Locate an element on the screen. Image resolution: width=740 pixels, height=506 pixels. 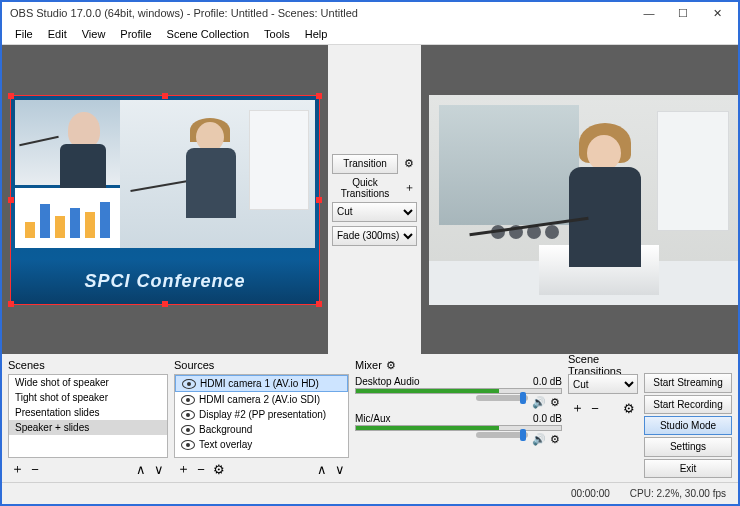
source-item: Display #2 (PP presentation) is located at coordinates (262, 414).